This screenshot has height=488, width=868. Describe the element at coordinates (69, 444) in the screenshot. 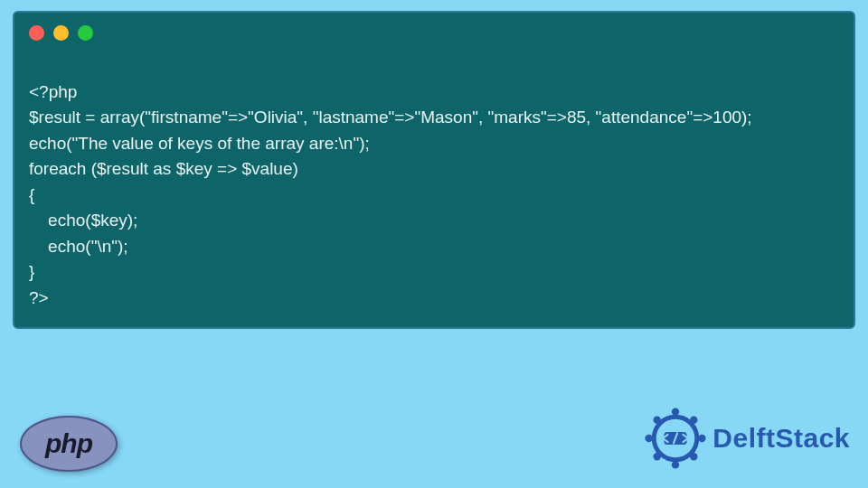

I see `php-logo: php` at that location.